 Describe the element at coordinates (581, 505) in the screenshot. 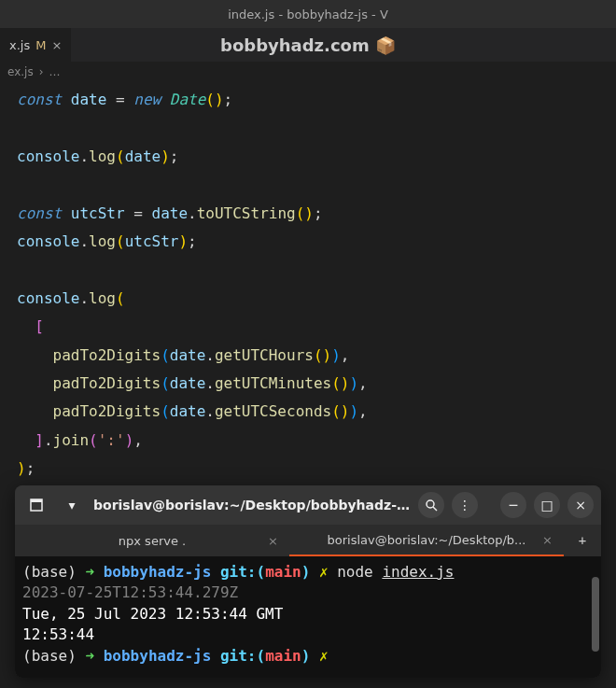

I see `close-window-button: ×` at that location.